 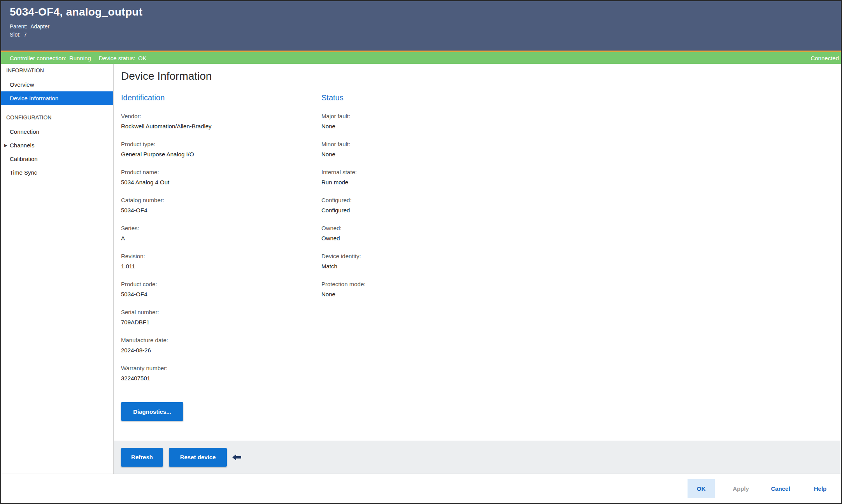 What do you see at coordinates (57, 145) in the screenshot?
I see `sidebar-item-channels: ▶ Channels` at bounding box center [57, 145].